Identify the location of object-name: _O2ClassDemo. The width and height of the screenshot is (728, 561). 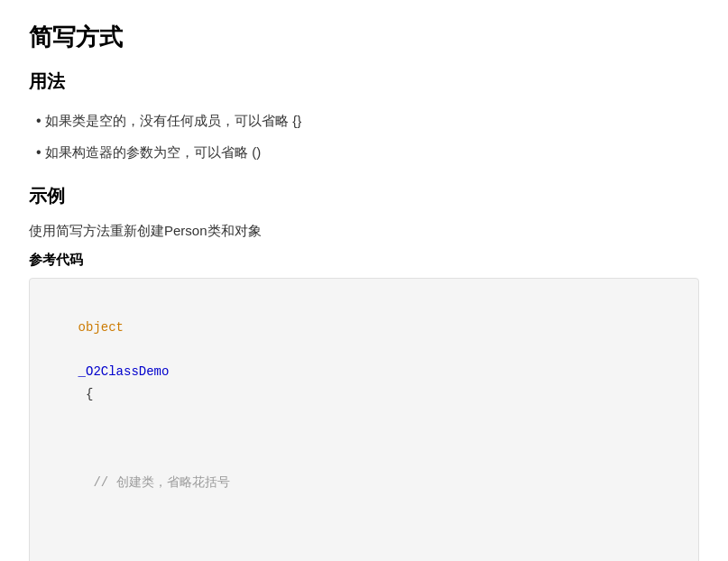
(124, 372).